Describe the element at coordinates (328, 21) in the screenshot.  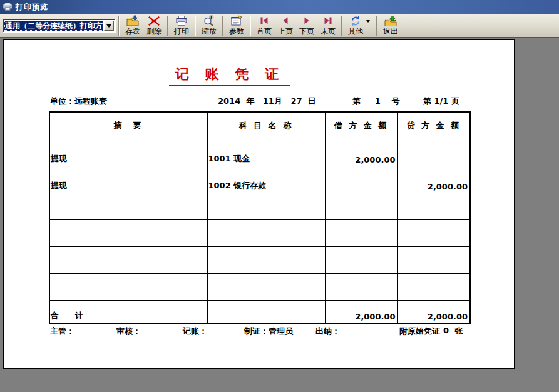
I see `last-page-icon` at that location.